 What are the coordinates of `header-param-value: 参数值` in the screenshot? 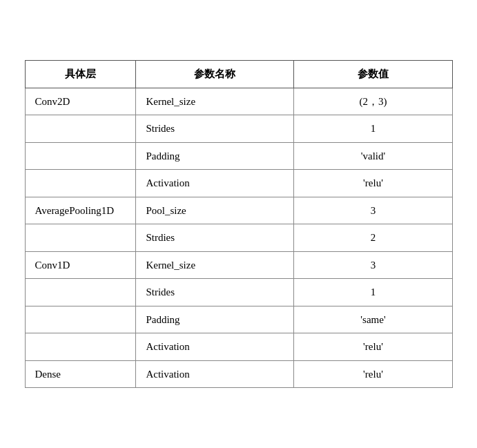 It's located at (373, 75).